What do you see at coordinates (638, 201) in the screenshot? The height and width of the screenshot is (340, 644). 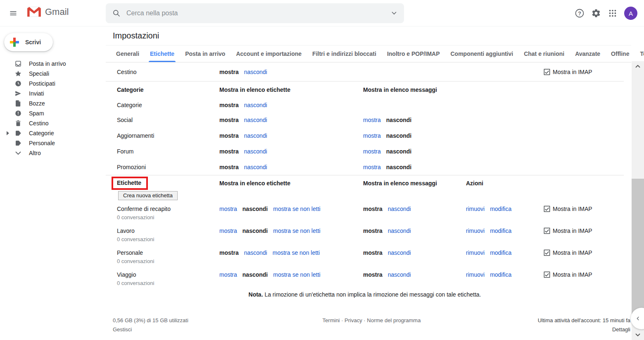 I see `vertical-scrollbar` at bounding box center [638, 201].